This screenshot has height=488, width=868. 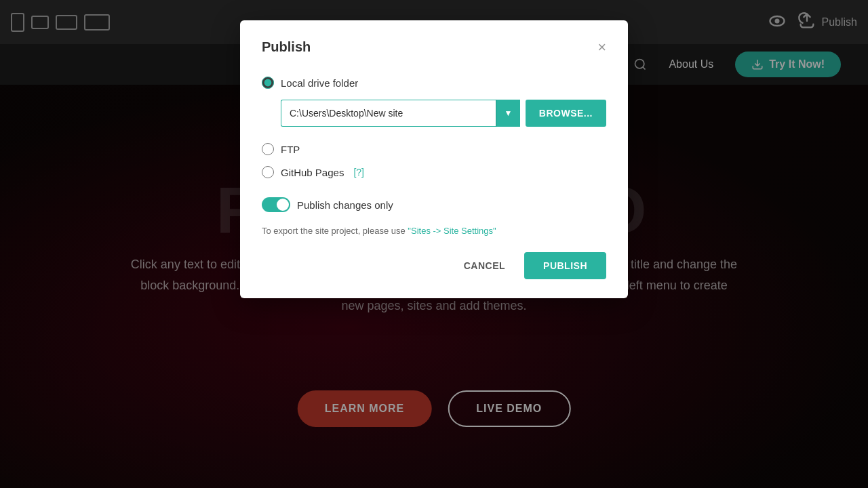 I want to click on modal-header: Publish ×, so click(x=434, y=47).